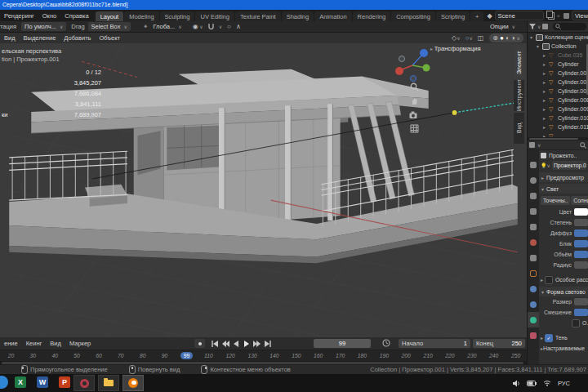  Describe the element at coordinates (407, 356) in the screenshot. I see `frame-tick: 200` at that location.